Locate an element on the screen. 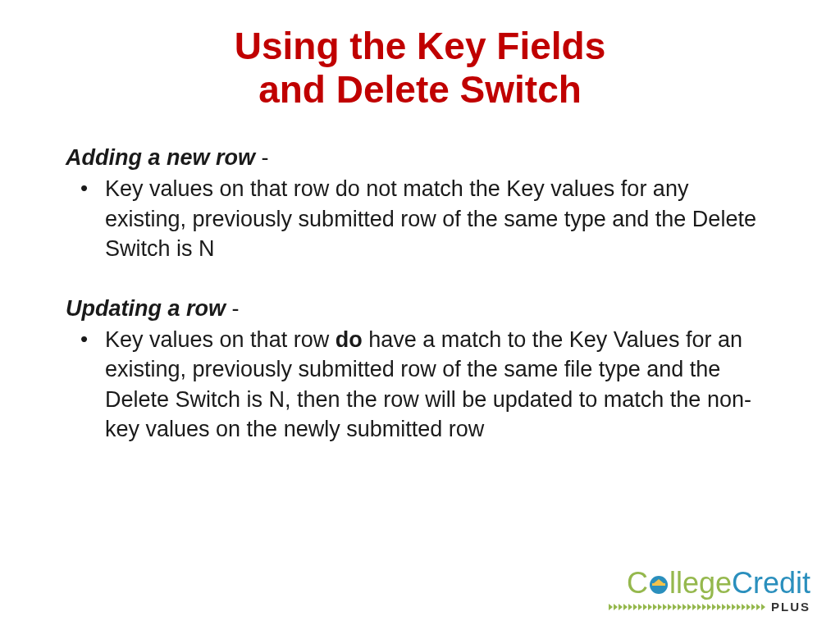  title-line-1: Using the Key Fields is located at coordinates (420, 46).